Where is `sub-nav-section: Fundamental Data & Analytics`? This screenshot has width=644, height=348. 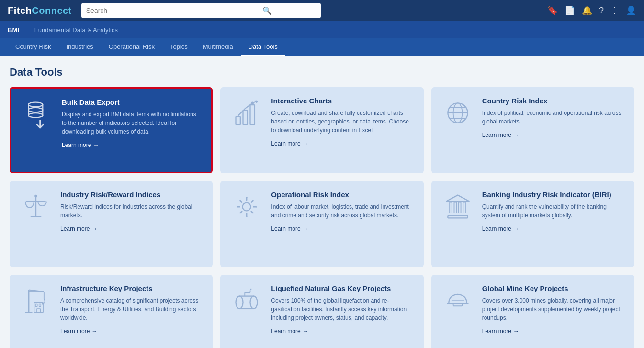
sub-nav-section: Fundamental Data & Analytics is located at coordinates (76, 30).